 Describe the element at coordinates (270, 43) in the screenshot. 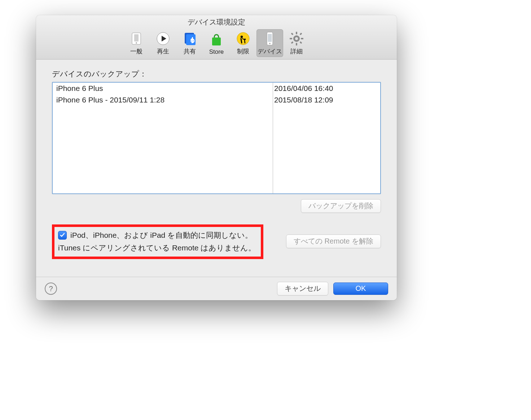

I see `tab-devices: デバイス` at that location.